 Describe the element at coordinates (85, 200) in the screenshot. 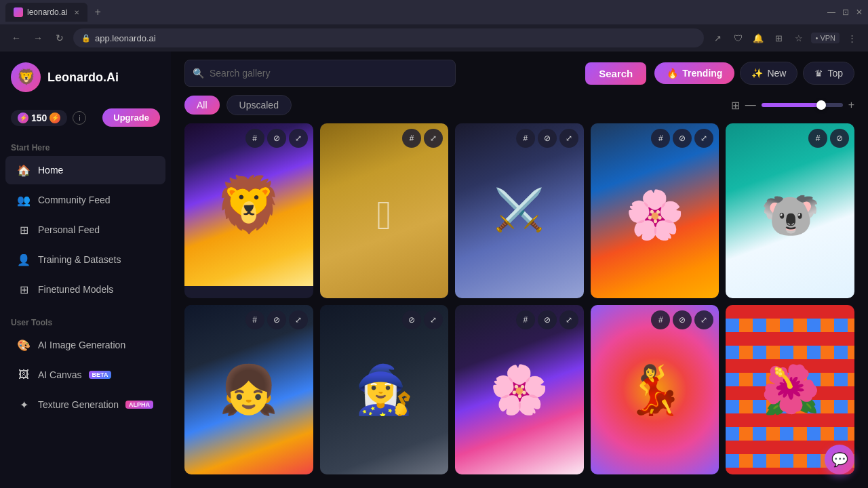

I see `sidebar-item-community-feed: 👥 Community Feed` at that location.